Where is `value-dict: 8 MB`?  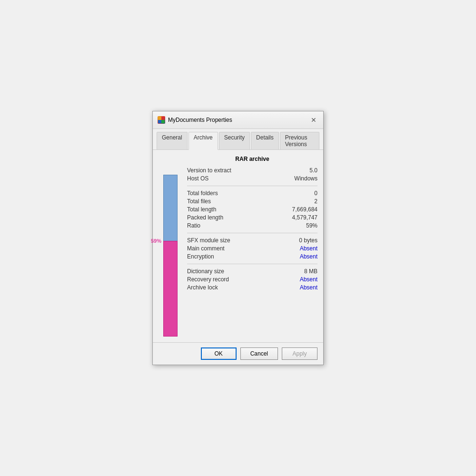
value-dict: 8 MB is located at coordinates (311, 271).